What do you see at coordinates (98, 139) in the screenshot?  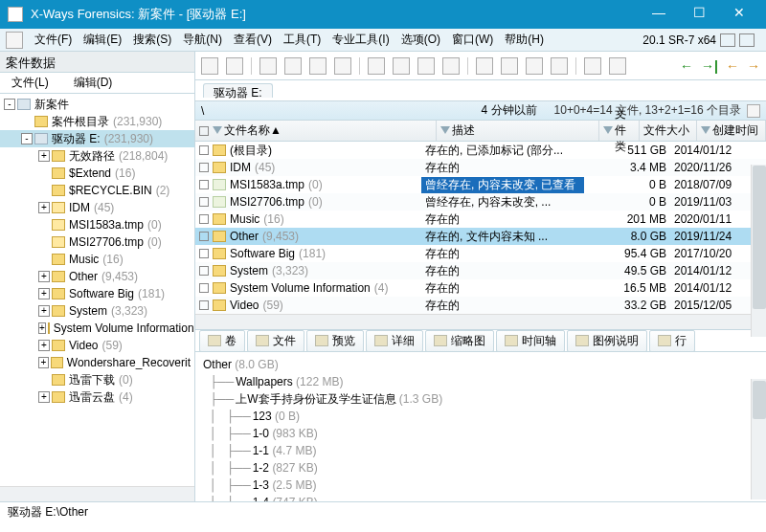 I see `tree-row: -驱动器 E:(231,930)` at bounding box center [98, 139].